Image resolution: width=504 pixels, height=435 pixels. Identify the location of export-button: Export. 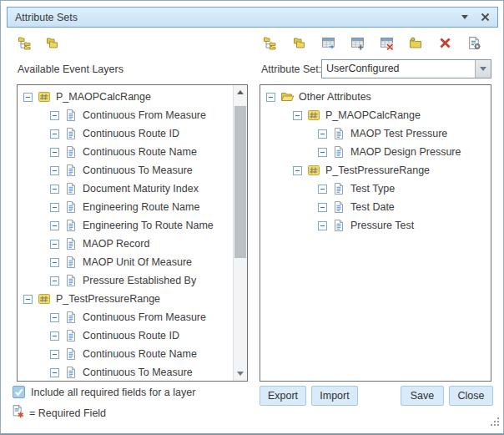
(283, 396).